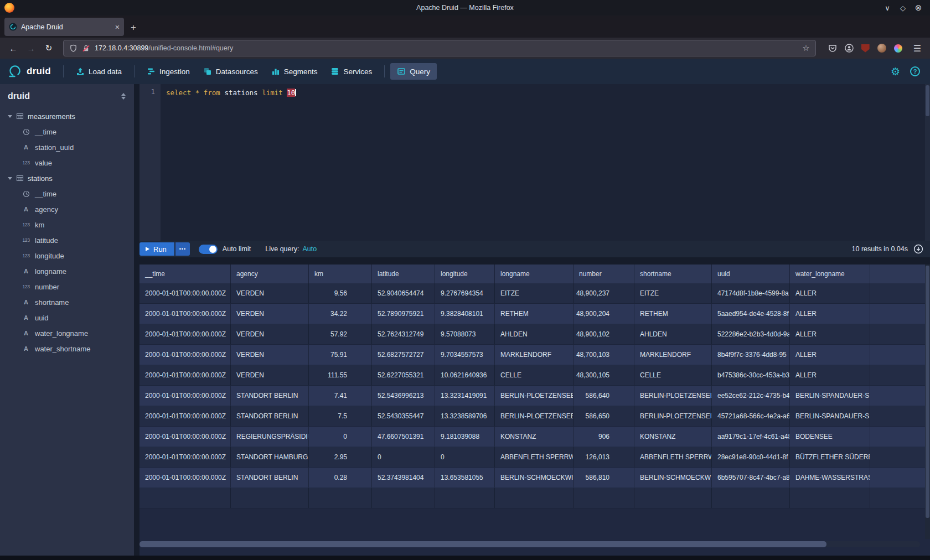  Describe the element at coordinates (340, 478) in the screenshot. I see `cell-km: 0.28` at that location.